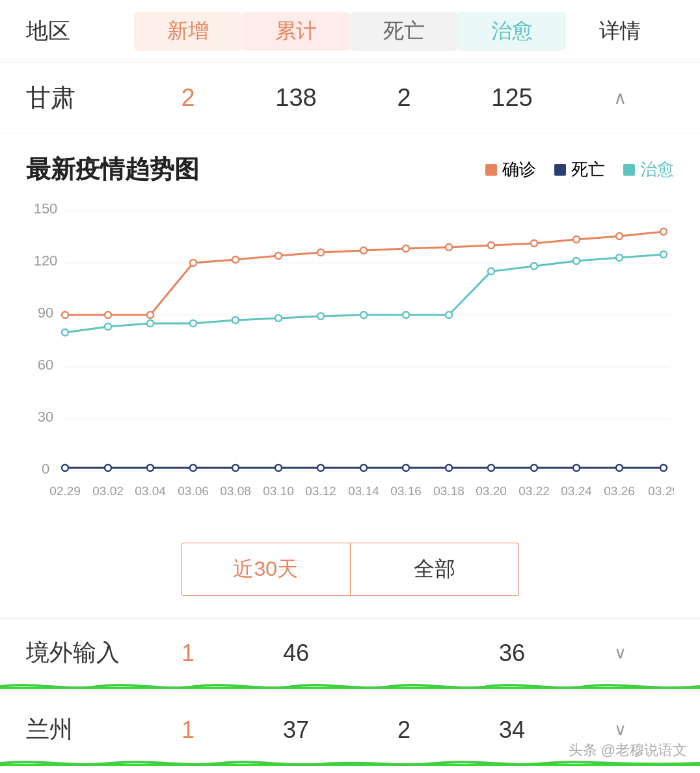  Describe the element at coordinates (406, 491) in the screenshot. I see `svg-text: 03.16` at that location.